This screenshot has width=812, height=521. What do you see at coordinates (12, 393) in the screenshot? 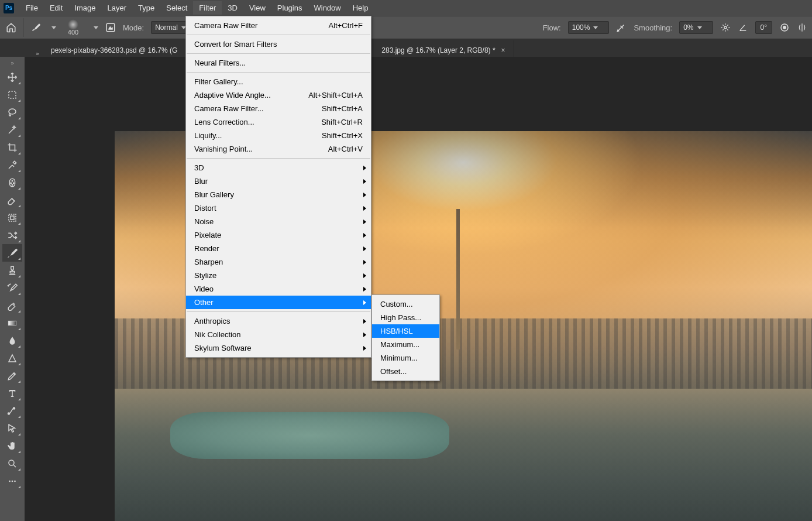
I see `text-tool` at bounding box center [12, 393].